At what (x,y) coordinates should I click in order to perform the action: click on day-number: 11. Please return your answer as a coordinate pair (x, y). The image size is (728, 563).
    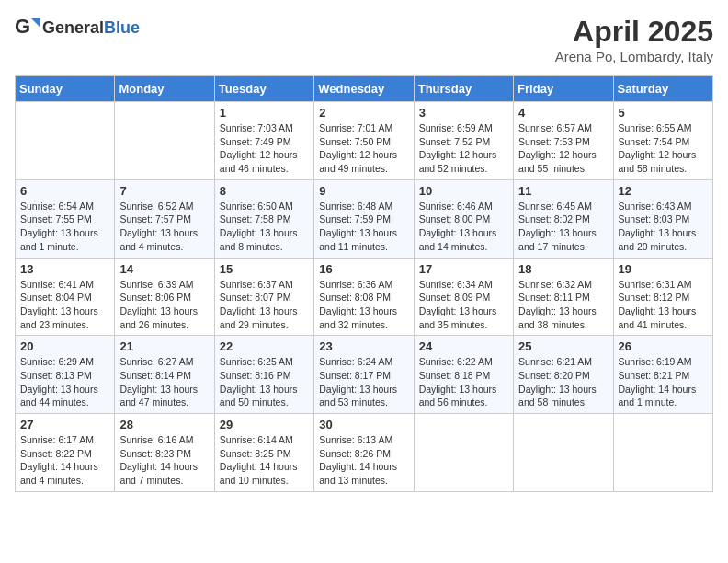
    Looking at the image, I should click on (563, 191).